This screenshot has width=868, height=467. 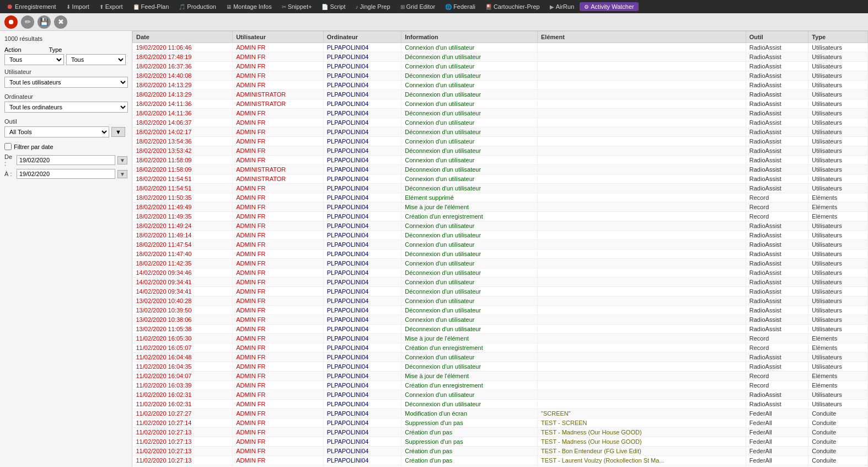 What do you see at coordinates (501, 414) in the screenshot?
I see `table-row: 11/02/2020 10:27:27ADMIN FRPLPAPOLINI04M…` at bounding box center [501, 414].